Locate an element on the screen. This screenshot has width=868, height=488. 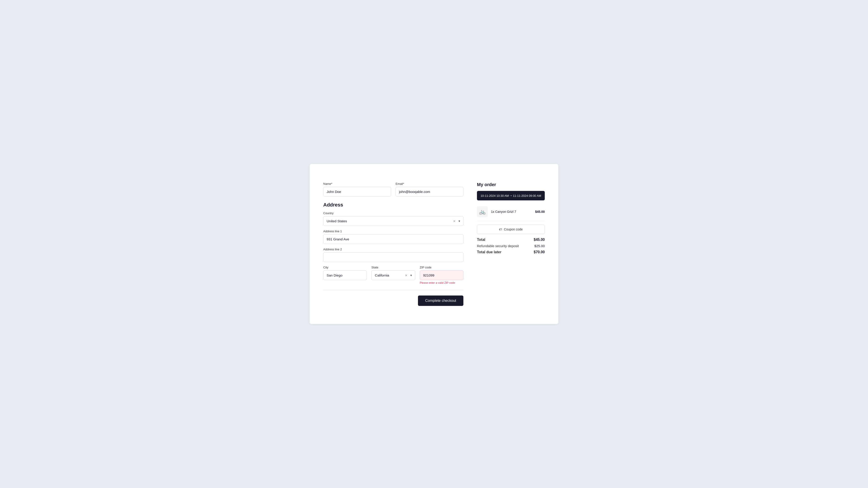
order-section: My order 10-11-2024 10:30 AM → 11-11-202… is located at coordinates (511, 244).